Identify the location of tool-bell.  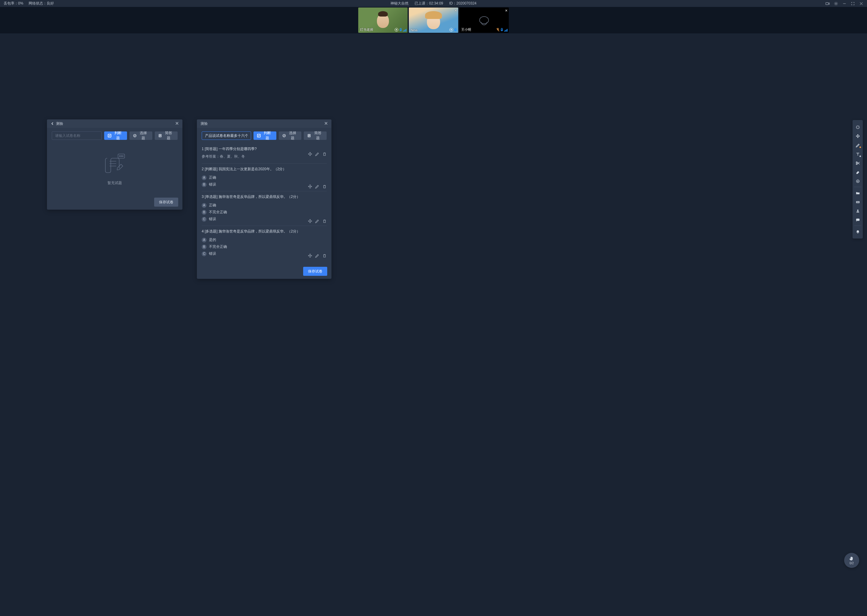
(858, 231).